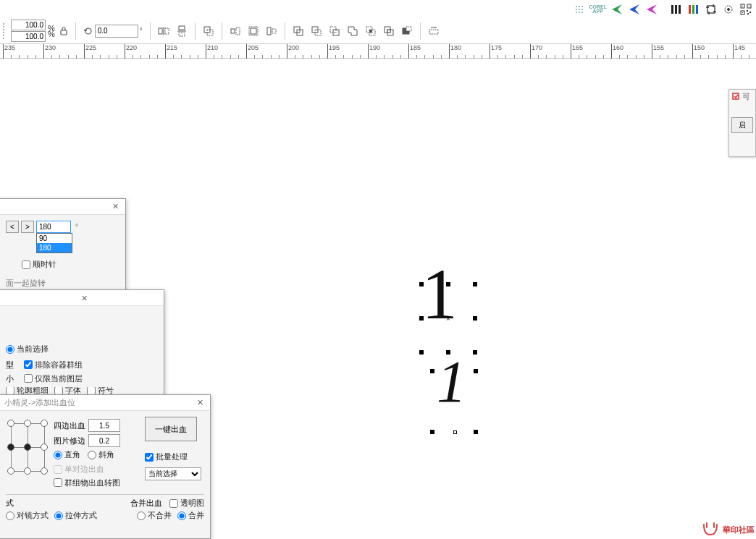 This screenshot has height=539, width=756. Describe the element at coordinates (448, 318) in the screenshot. I see `selection-object-1: 1 ×` at that location.